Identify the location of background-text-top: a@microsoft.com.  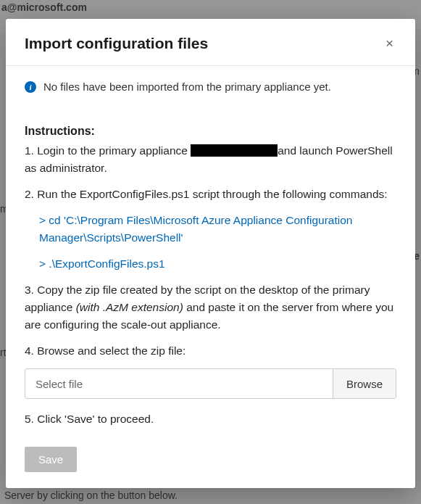
(44, 7).